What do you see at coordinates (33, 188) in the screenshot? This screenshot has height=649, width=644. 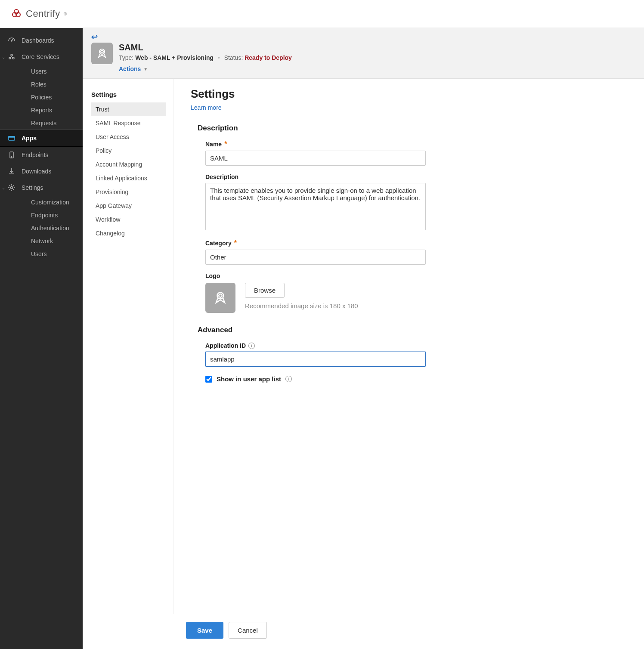 I see `sidebar-label: Settings` at bounding box center [33, 188].